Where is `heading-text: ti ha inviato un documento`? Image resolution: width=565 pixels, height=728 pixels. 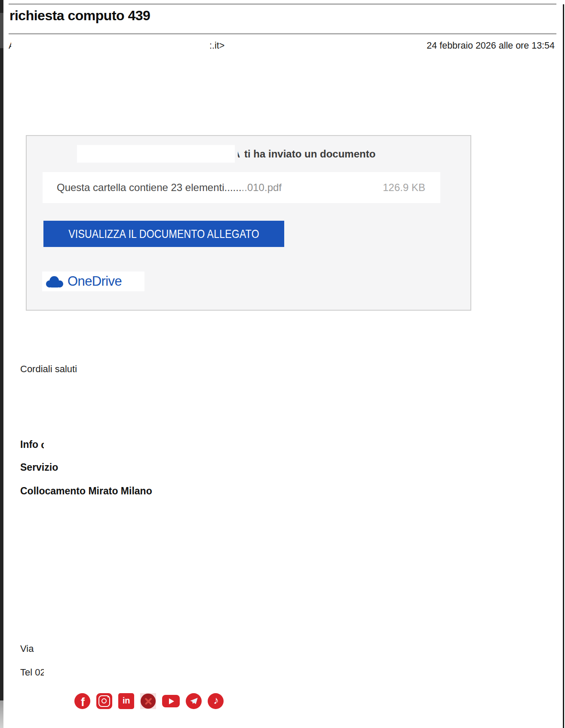 heading-text: ti ha inviato un documento is located at coordinates (310, 154).